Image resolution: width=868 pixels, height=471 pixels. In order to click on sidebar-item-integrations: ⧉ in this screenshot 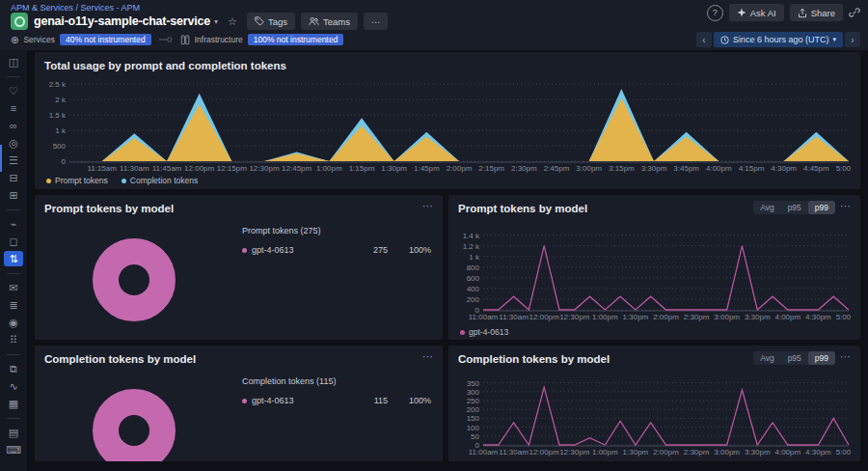, I will do `click(14, 369)`.